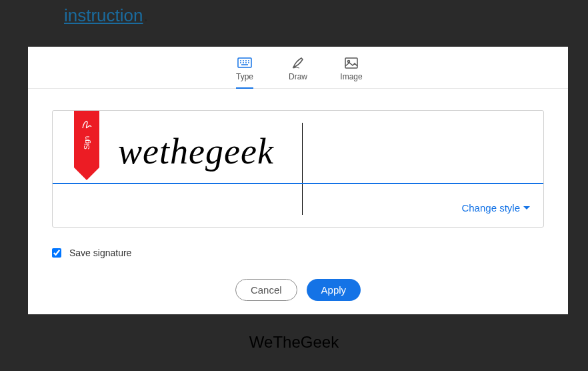 The image size is (588, 371). I want to click on tab-draw: Draw, so click(298, 72).